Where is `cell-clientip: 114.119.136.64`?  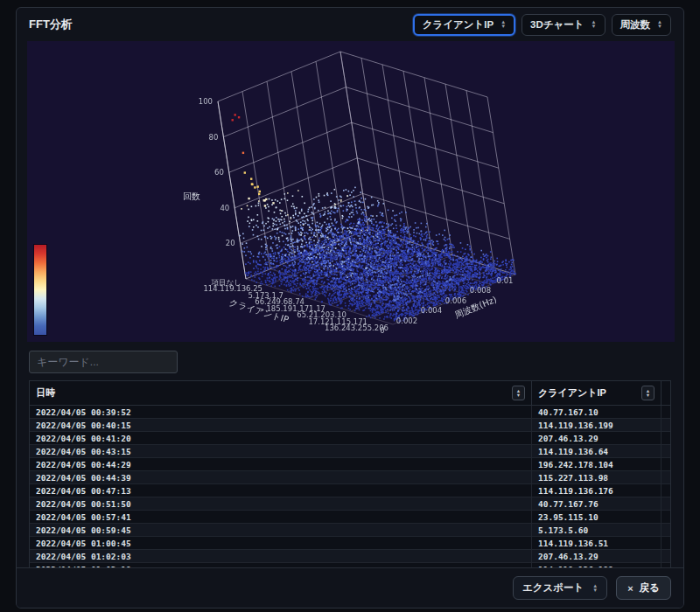 cell-clientip: 114.119.136.64 is located at coordinates (597, 451).